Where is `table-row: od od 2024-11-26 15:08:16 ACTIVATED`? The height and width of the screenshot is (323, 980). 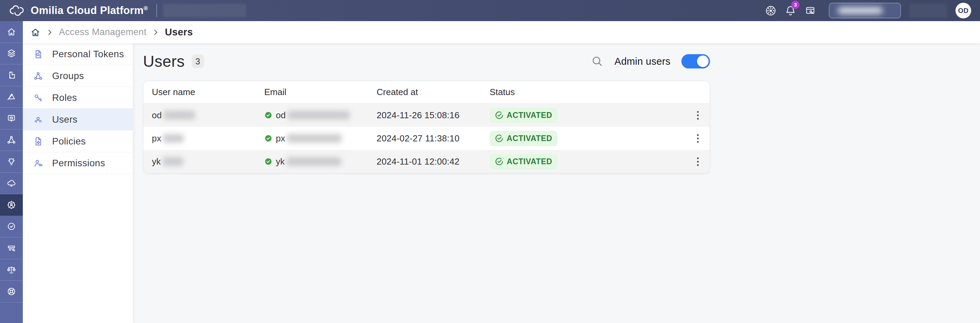 table-row: od od 2024-11-26 15:08:16 ACTIVATED is located at coordinates (426, 115).